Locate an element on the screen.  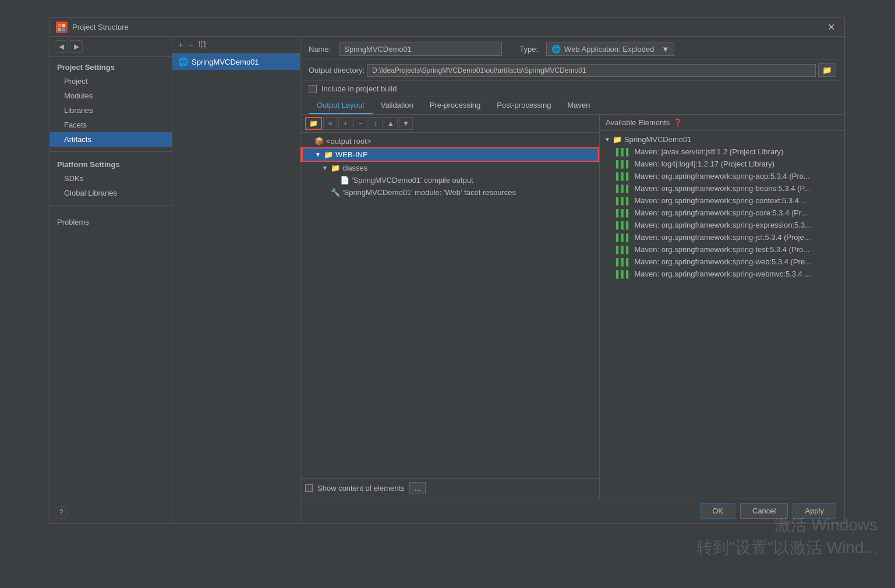
output-dir-row: Output directory: 📁 is located at coordinates (572, 70).